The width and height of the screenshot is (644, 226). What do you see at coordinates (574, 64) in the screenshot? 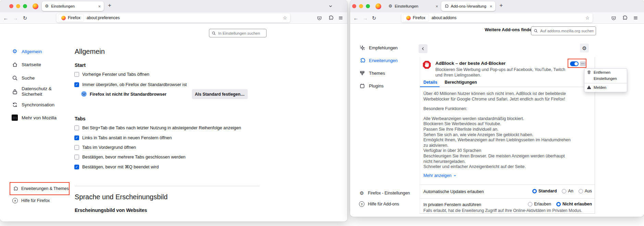
I see `addon-enable-toggle` at bounding box center [574, 64].